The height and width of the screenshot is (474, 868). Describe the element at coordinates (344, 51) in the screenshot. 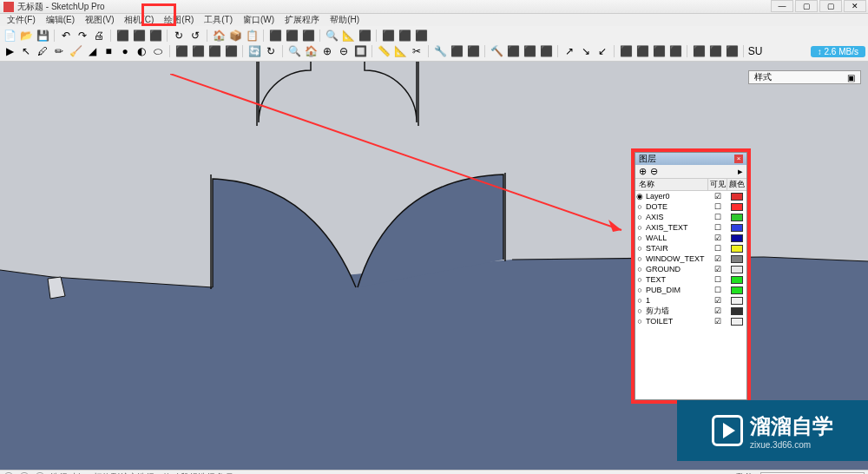

I see `toolbar-button: ⊖` at that location.